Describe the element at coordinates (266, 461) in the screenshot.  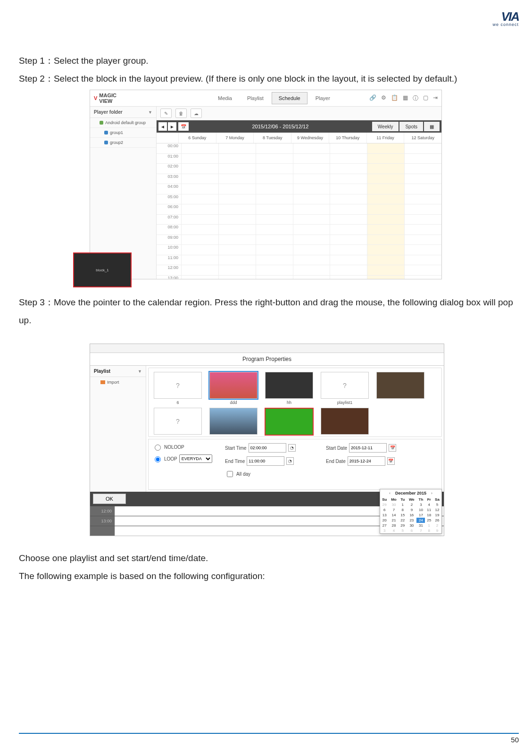
I see `end-time-input` at that location.